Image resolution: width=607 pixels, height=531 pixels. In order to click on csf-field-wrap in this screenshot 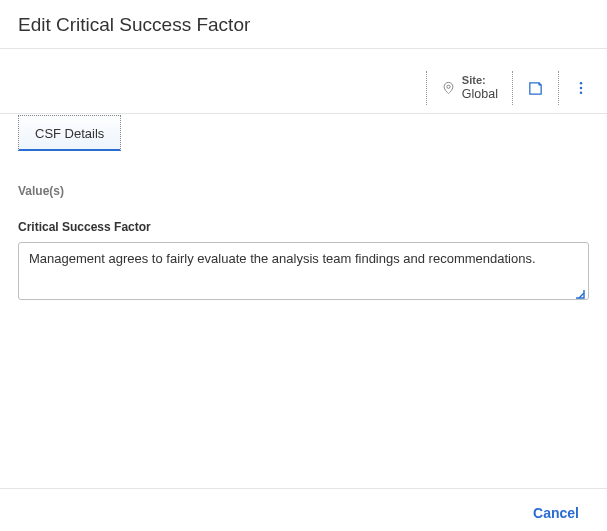, I will do `click(304, 272)`.